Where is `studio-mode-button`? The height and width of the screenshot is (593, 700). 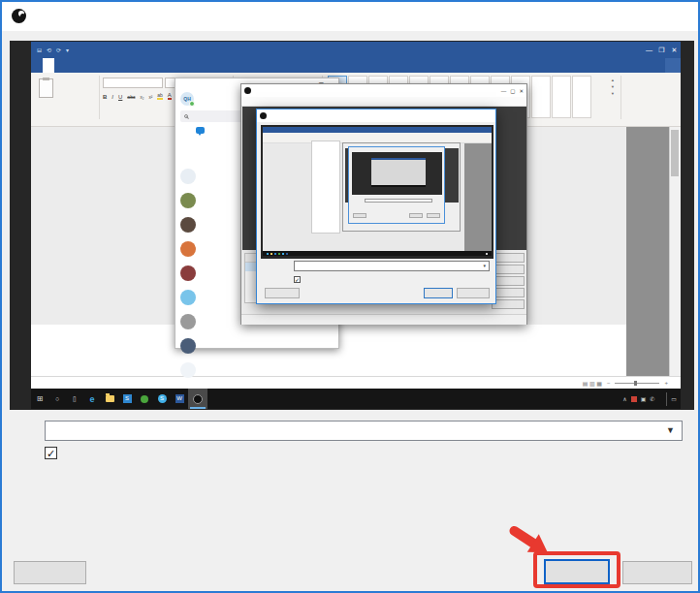
studio-mode-button is located at coordinates (508, 281).